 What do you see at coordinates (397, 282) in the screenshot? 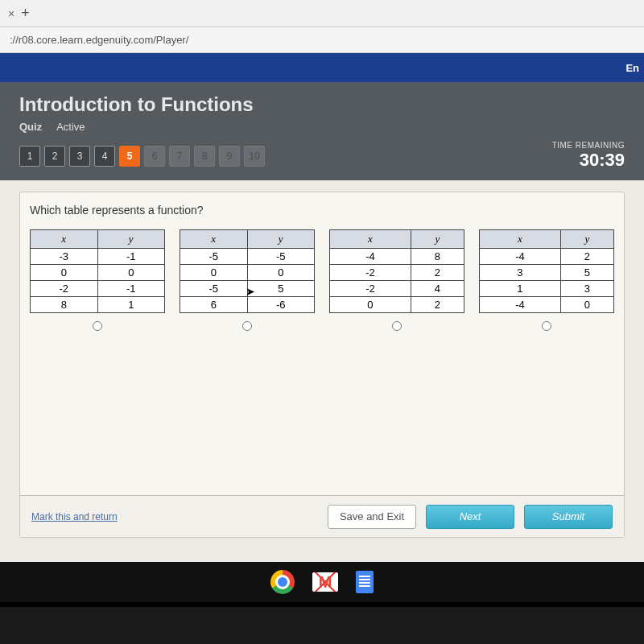
I see `option-c: xy -48 -22 -24 02` at bounding box center [397, 282].